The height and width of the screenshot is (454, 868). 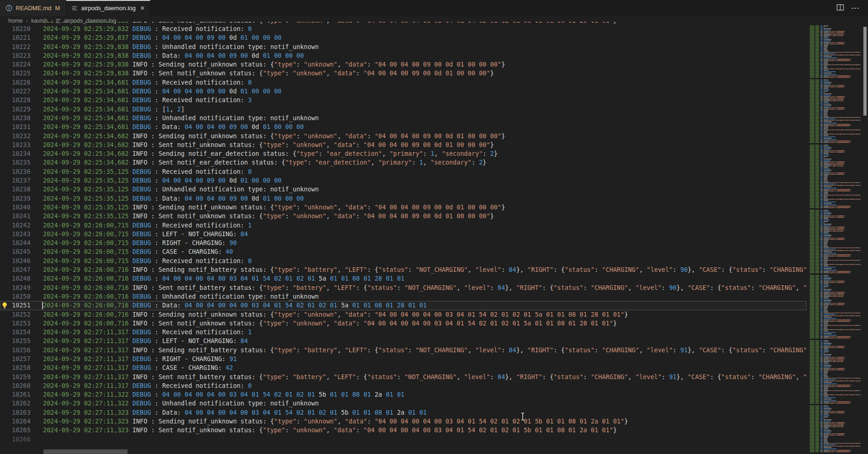 What do you see at coordinates (33, 8) in the screenshot?
I see `tab-label: README.md` at bounding box center [33, 8].